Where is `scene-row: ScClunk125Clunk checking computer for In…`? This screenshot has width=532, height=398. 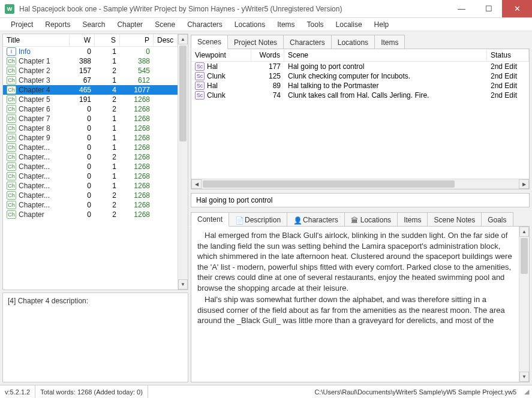
scene-row: ScClunk125Clunk checking computer for In… is located at coordinates (360, 76).